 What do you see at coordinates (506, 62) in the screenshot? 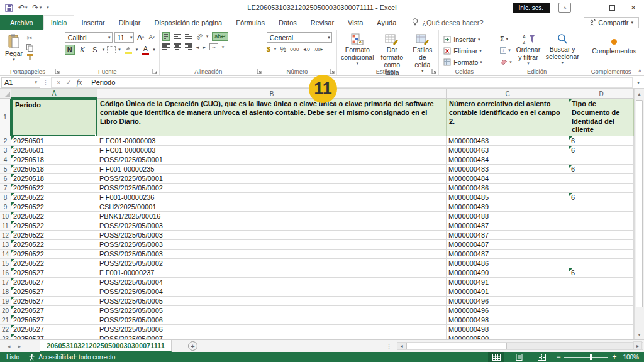
I see `clear-button: ▾` at bounding box center [506, 62].